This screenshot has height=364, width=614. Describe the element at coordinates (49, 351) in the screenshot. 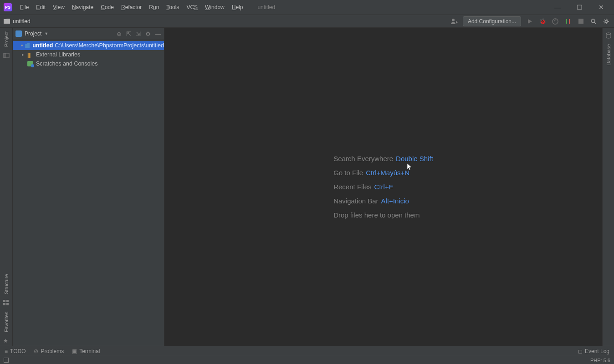

I see `tool-problems: ⊘ Problems` at that location.